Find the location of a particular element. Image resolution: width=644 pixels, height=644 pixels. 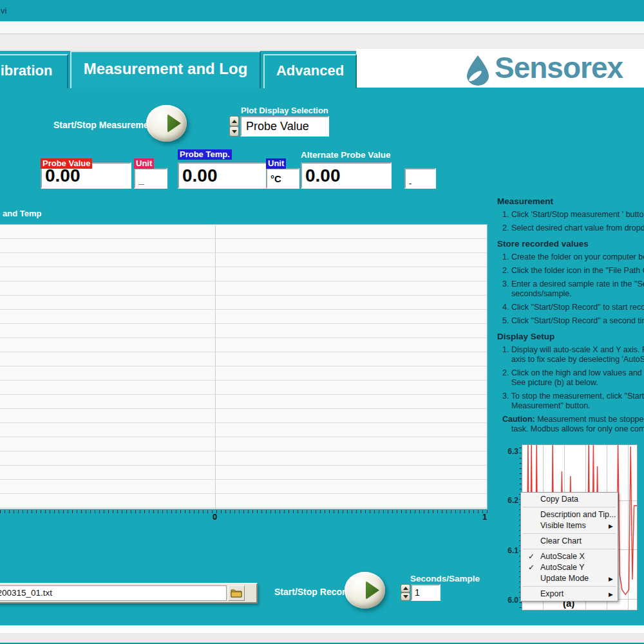

titlebar: vi is located at coordinates (322, 10).